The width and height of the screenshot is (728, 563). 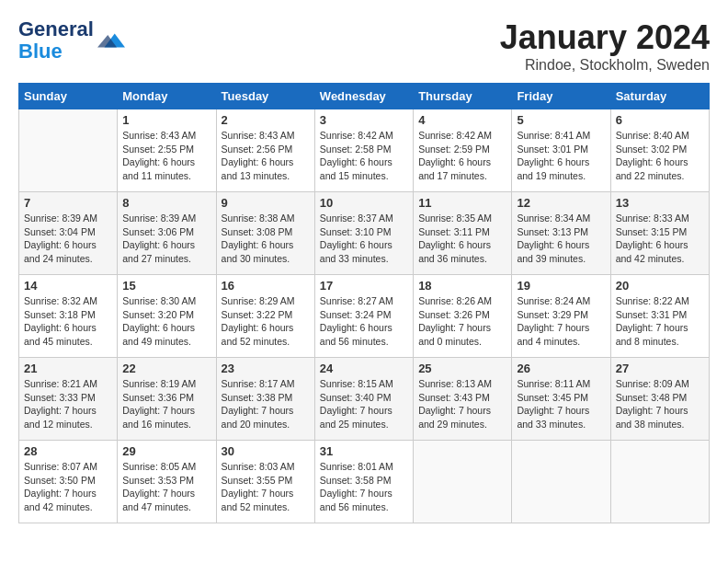 What do you see at coordinates (265, 399) in the screenshot?
I see `calendar-cell: 23Sunrise: 8:17 AMSunset: 3:38 PMDayligh…` at bounding box center [265, 399].